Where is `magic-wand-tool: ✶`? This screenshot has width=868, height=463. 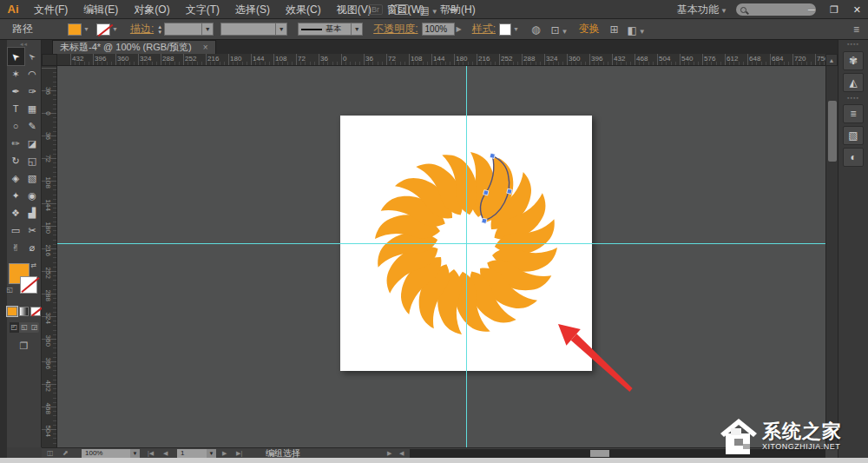 magic-wand-tool: ✶ is located at coordinates (16, 74).